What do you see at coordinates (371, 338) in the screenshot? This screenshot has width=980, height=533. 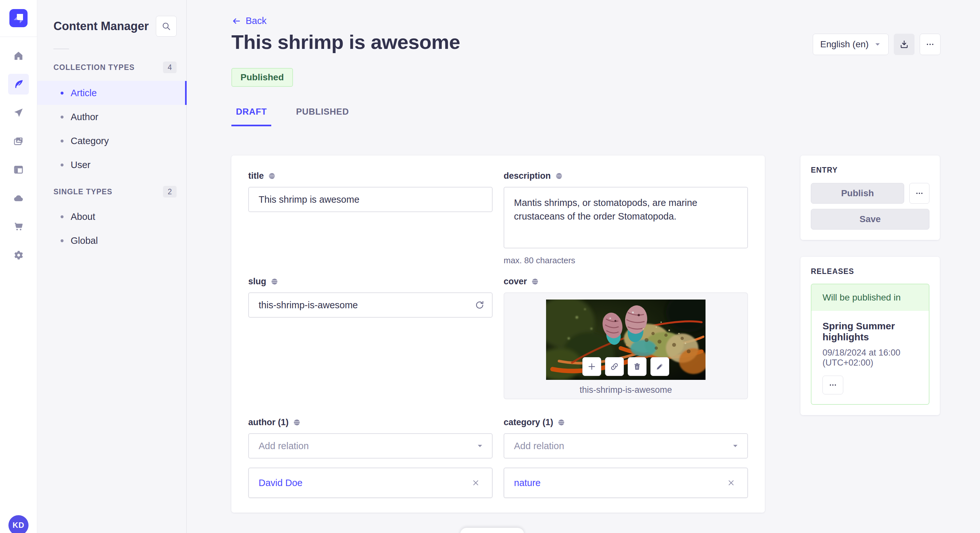 I see `slug-field: slug` at bounding box center [371, 338].